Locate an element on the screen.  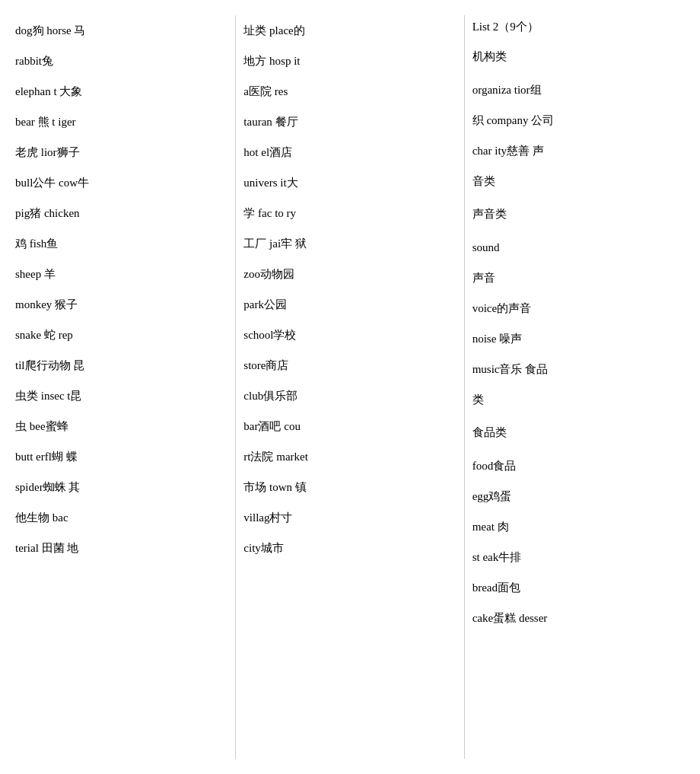
list-item: 址类 place的 is located at coordinates (350, 30).